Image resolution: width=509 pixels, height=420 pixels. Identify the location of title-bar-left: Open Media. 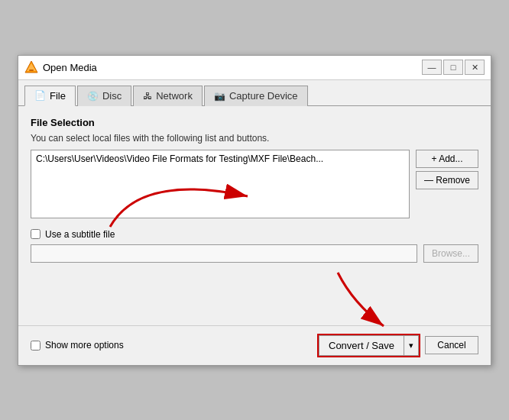
(61, 67).